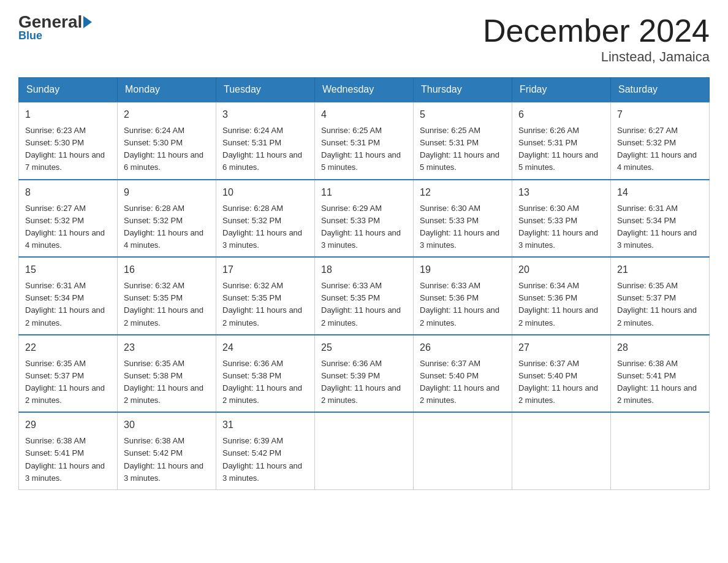 This screenshot has height=563, width=728. What do you see at coordinates (68, 115) in the screenshot?
I see `day-number: 1` at bounding box center [68, 115].